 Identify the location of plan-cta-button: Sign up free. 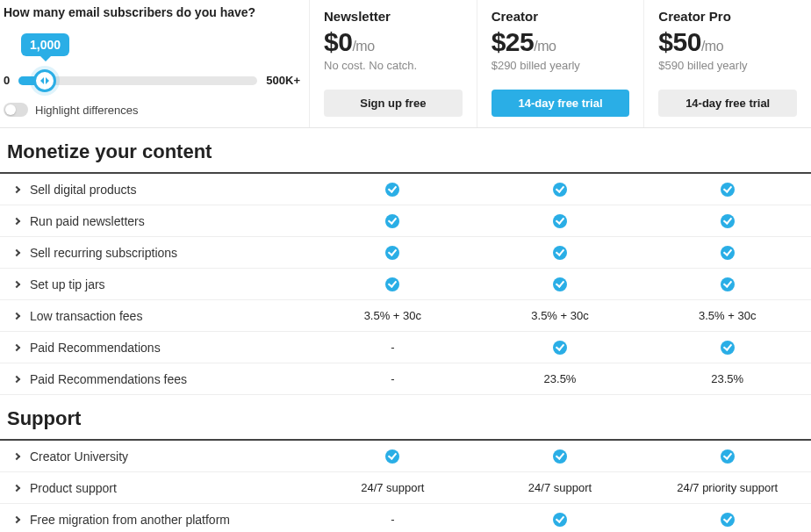
(393, 104).